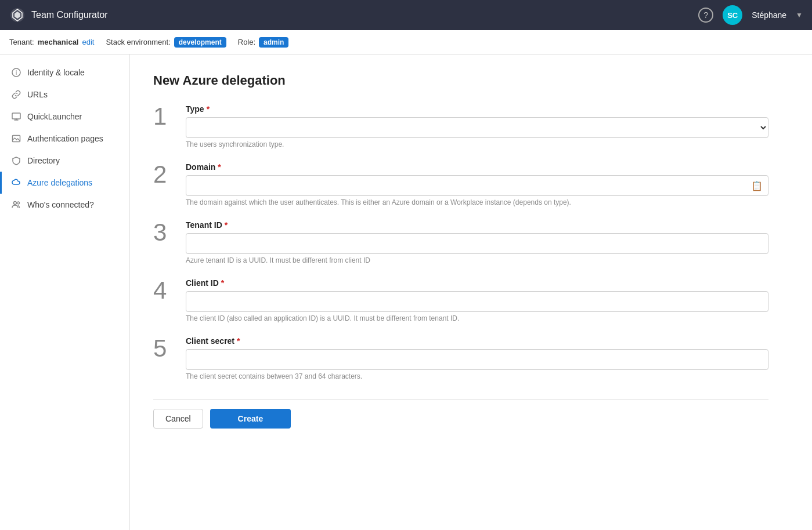 This screenshot has height=530, width=812. I want to click on role-info: Role: admin, so click(264, 42).